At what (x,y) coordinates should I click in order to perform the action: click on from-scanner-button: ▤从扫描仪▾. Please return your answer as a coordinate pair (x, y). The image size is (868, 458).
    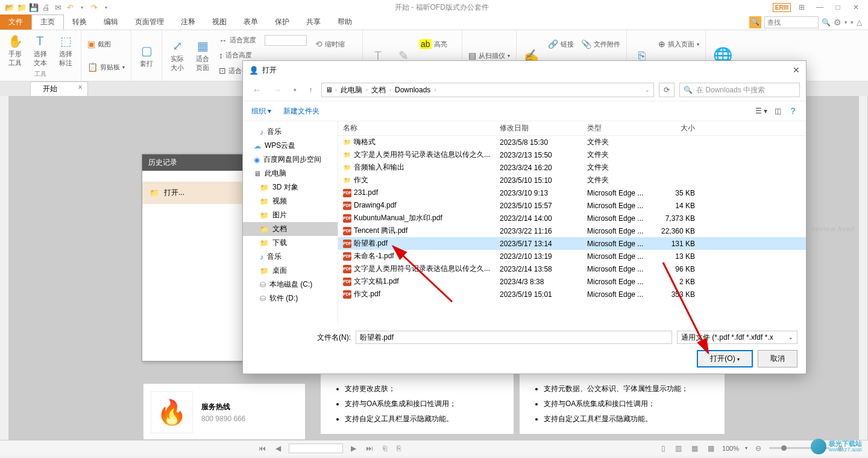
    Looking at the image, I should click on (489, 56).